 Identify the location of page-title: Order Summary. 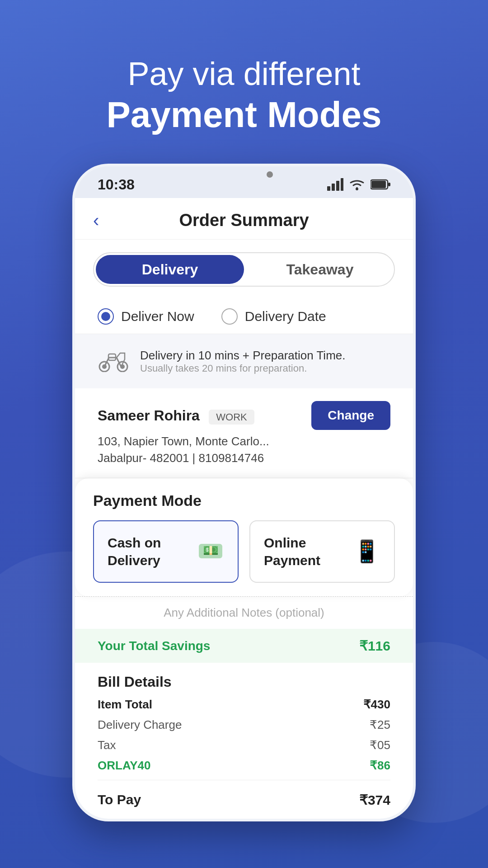
(244, 221).